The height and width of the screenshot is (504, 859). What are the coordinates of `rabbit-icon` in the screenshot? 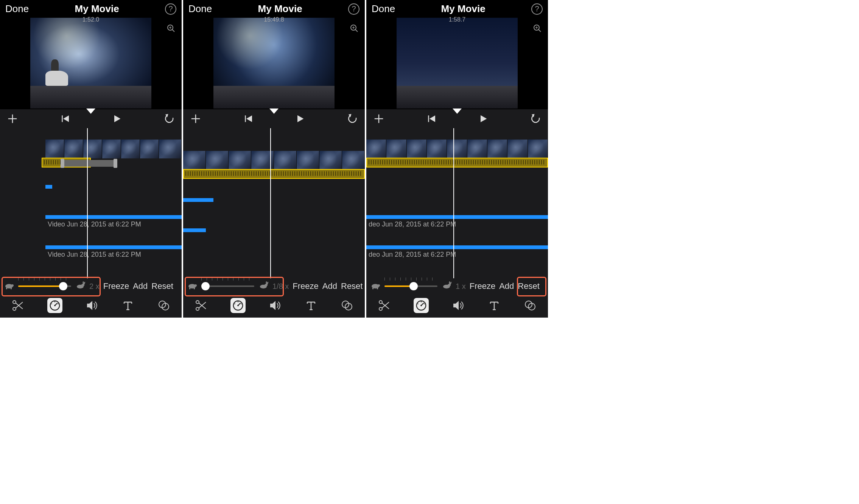 It's located at (447, 286).